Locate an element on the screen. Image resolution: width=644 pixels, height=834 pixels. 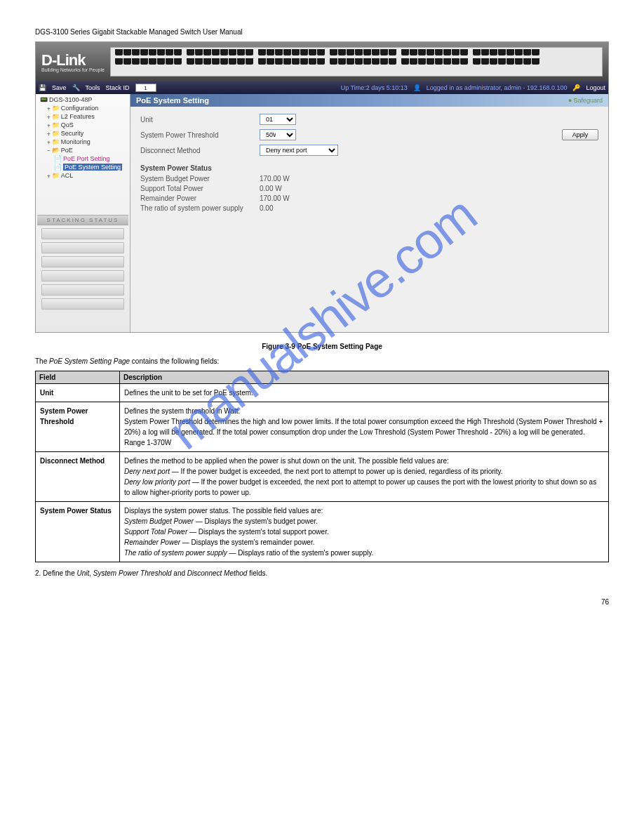
disconnect-label: Disconnect Method is located at coordinates (196, 150).